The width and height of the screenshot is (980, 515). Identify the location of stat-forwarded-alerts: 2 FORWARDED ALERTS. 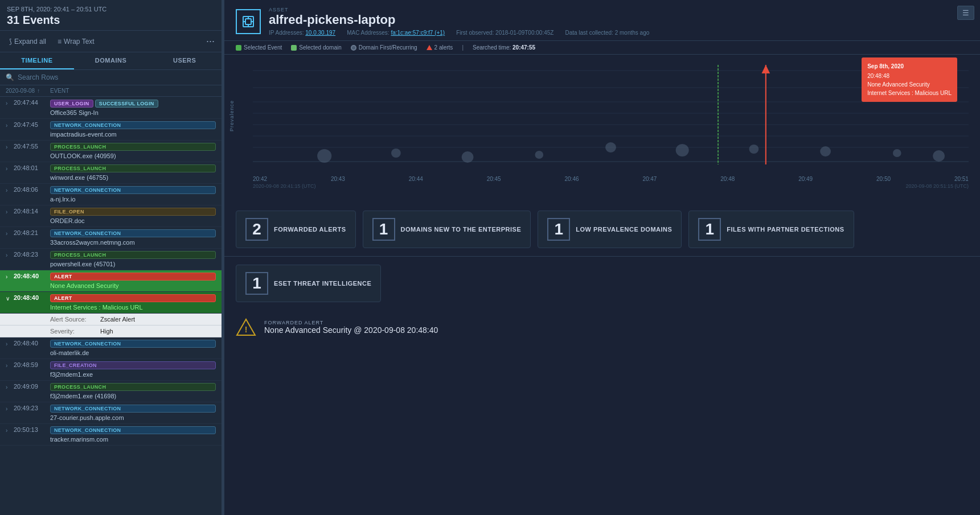
(296, 229).